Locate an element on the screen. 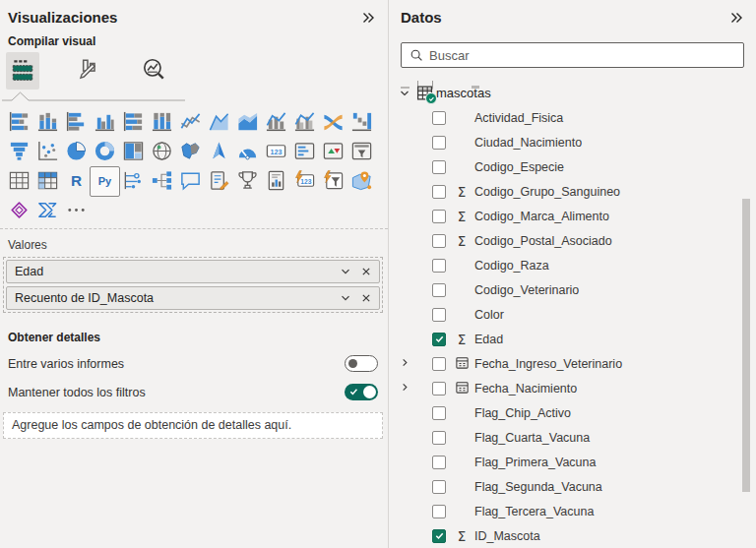  visual-card: 123 is located at coordinates (276, 152).